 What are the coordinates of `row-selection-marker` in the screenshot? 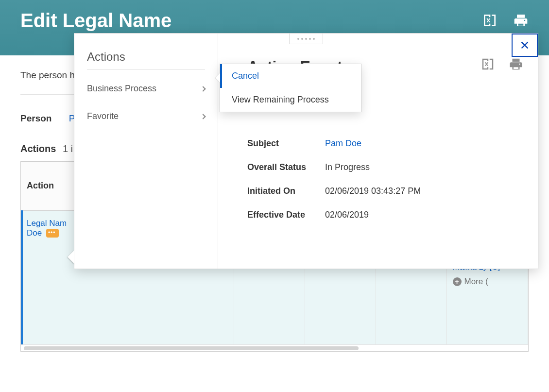 It's located at (22, 281).